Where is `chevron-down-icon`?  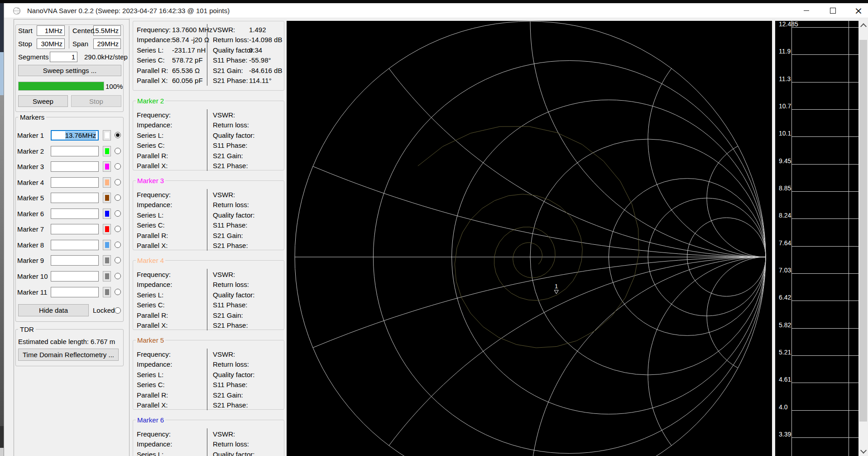 chevron-down-icon is located at coordinates (863, 451).